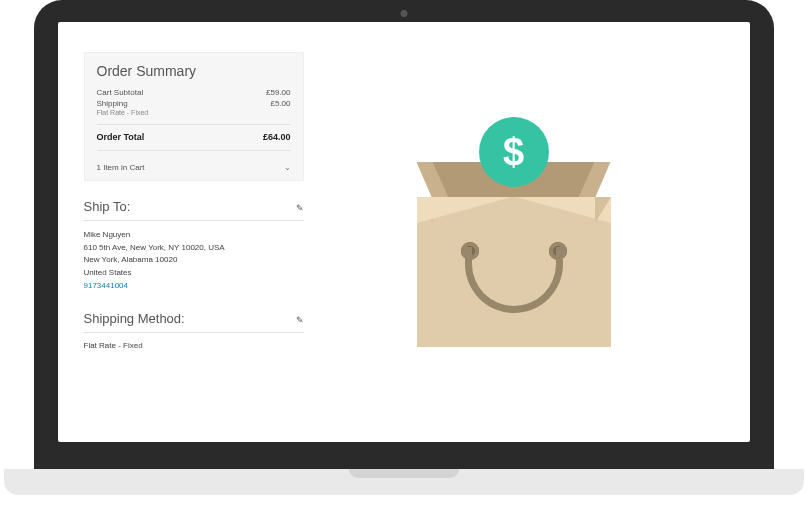  Describe the element at coordinates (121, 138) in the screenshot. I see `order-total-label: Order Total` at that location.